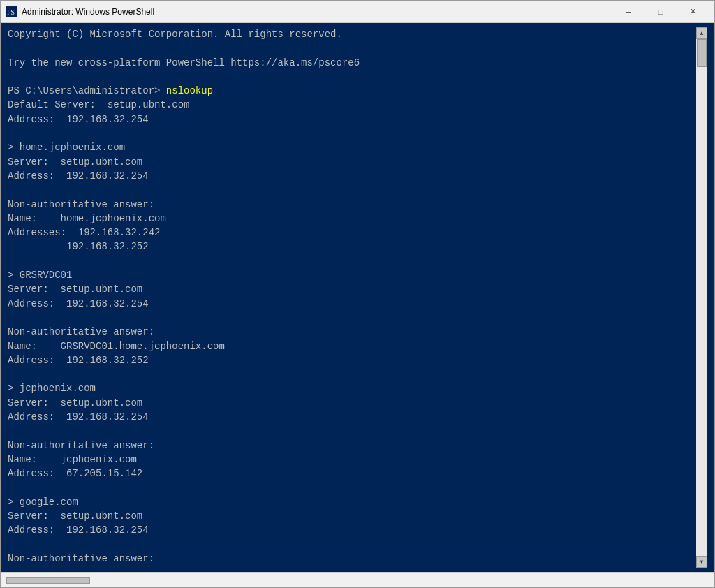 This screenshot has width=715, height=588. Describe the element at coordinates (78, 360) in the screenshot. I see `console-line: Address: 192.168.32.252` at that location.